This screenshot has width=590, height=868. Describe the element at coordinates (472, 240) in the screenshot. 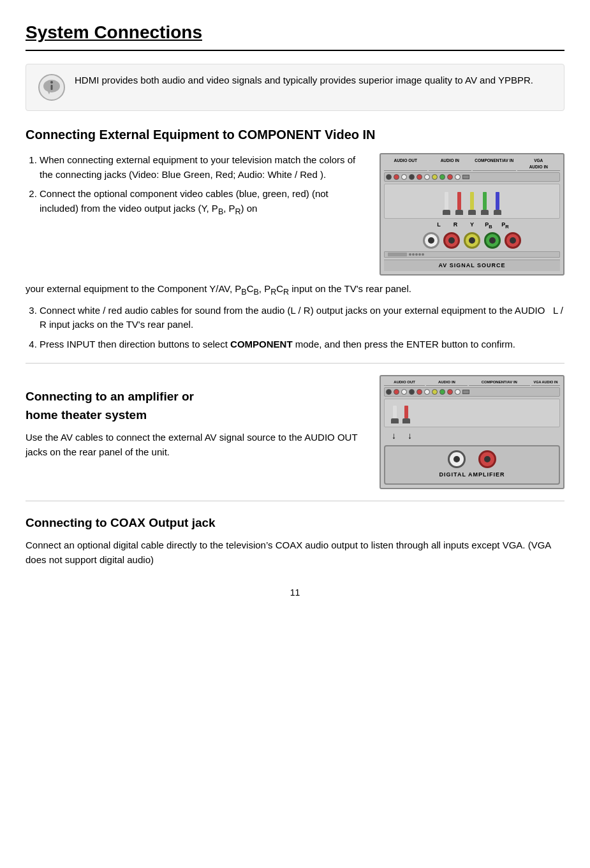

I see `big-port-Y` at that location.